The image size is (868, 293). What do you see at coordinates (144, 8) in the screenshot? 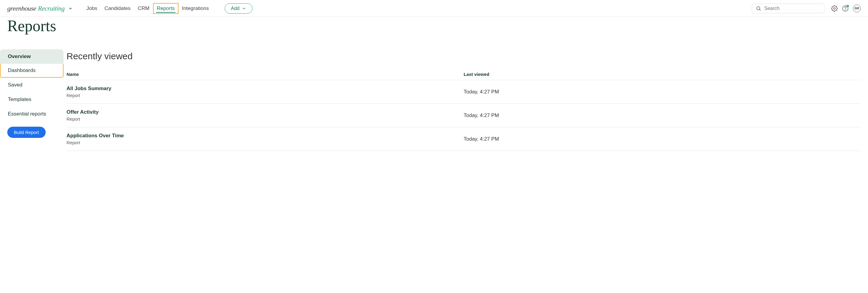
I see `nav-crm: CRM` at bounding box center [144, 8].